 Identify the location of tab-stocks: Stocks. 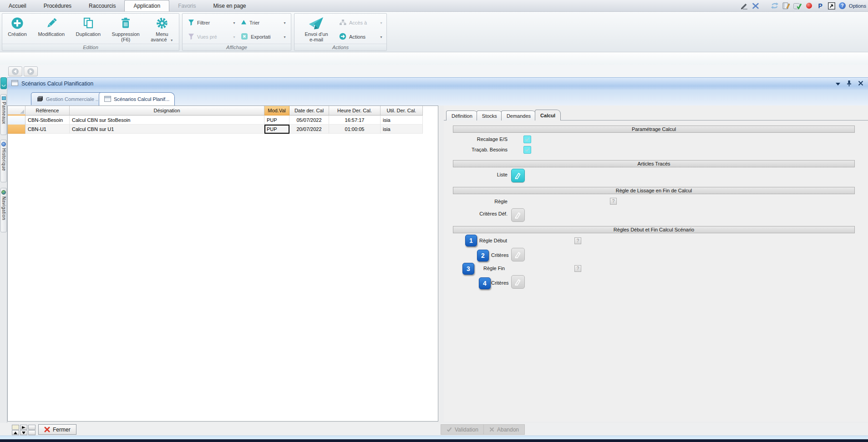
(490, 116).